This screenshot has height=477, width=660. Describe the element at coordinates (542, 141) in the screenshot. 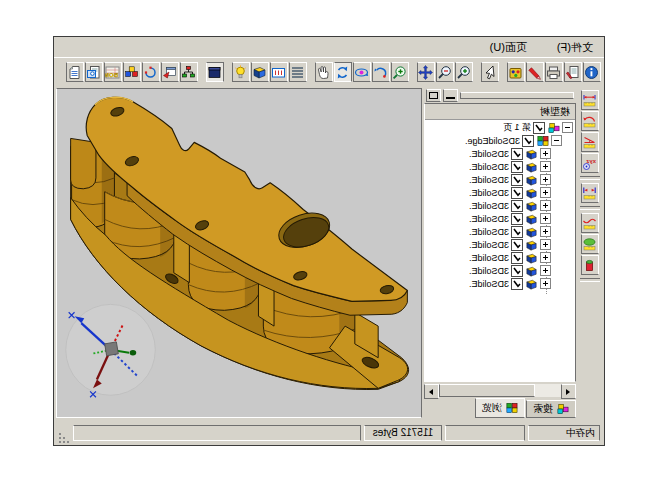

I see `assembly-icon` at that location.